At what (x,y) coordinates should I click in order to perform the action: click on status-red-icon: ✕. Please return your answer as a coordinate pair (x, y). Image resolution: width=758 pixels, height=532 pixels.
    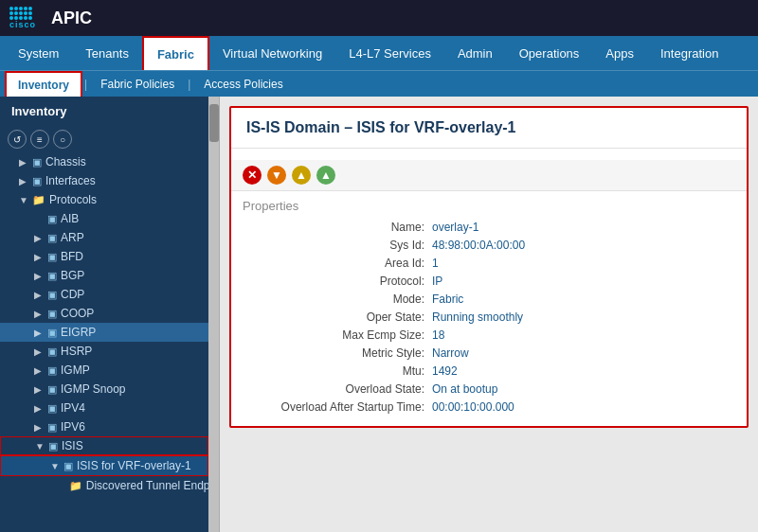
    Looking at the image, I should click on (252, 175).